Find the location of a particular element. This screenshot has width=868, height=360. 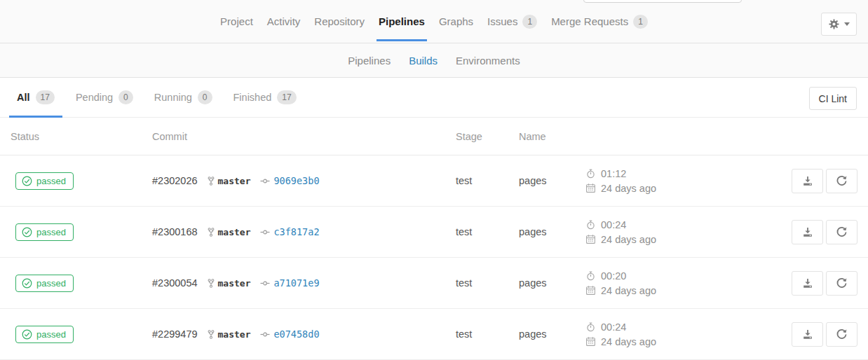

top-nav-item-label: Pipelines is located at coordinates (402, 21).